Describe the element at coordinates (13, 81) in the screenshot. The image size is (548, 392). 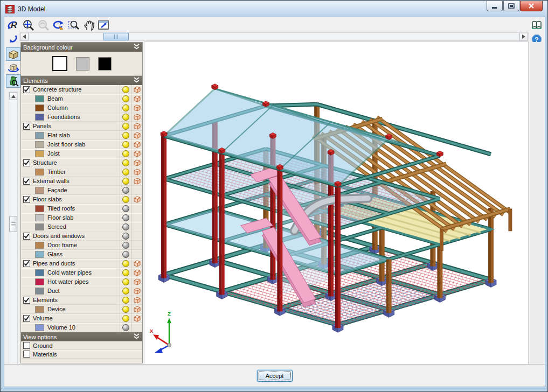
I see `section-view-icon` at that location.